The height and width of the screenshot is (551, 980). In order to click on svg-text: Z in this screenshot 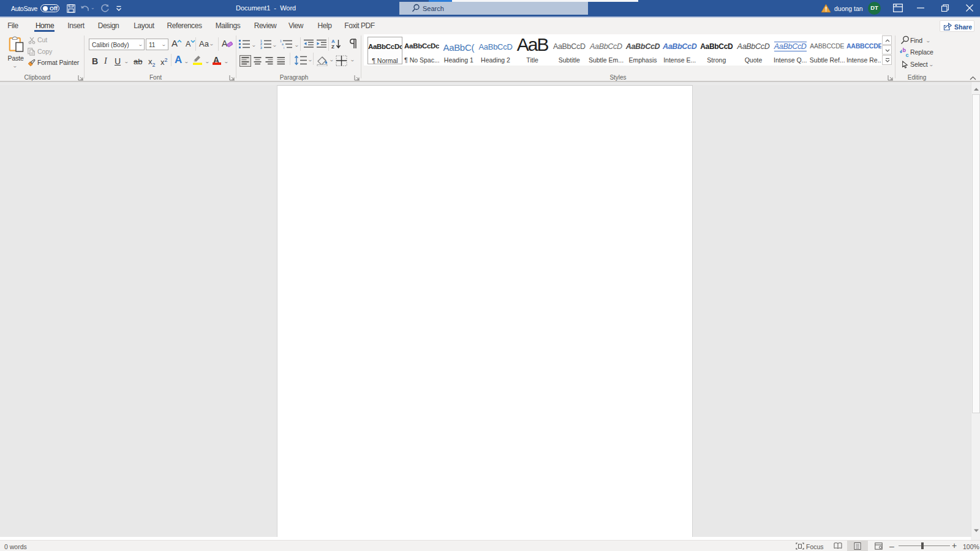, I will do `click(333, 47)`.